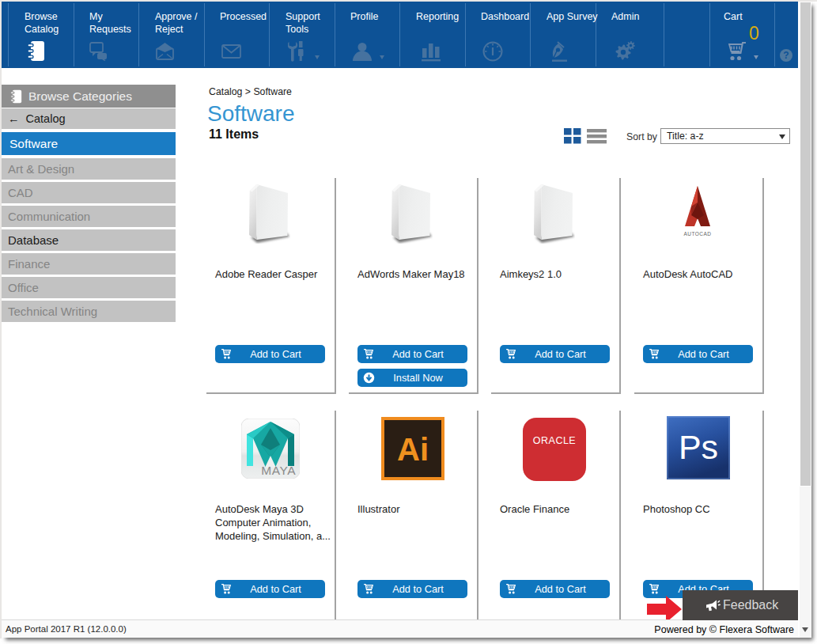  Describe the element at coordinates (278, 470) in the screenshot. I see `svg-text: MAYA` at that location.